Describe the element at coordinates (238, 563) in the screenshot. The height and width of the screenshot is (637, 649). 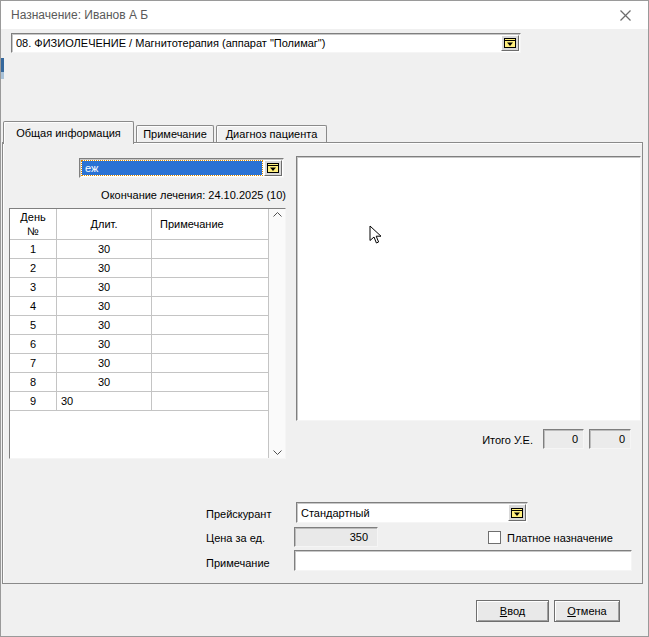
I see `note-label: Примечание` at that location.